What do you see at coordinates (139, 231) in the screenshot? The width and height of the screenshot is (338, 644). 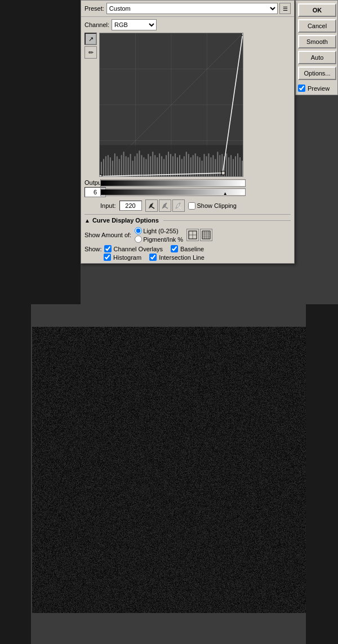 I see `light-radio` at bounding box center [139, 231].